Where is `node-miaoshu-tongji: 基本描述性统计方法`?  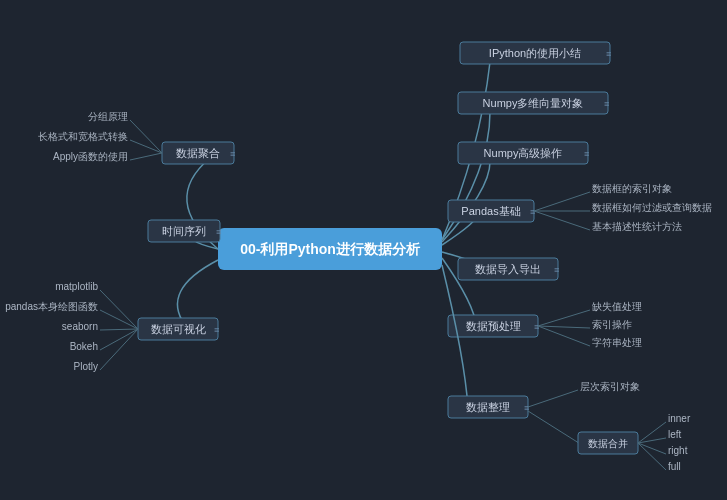
node-miaoshu-tongji: 基本描述性统计方法 is located at coordinates (637, 226).